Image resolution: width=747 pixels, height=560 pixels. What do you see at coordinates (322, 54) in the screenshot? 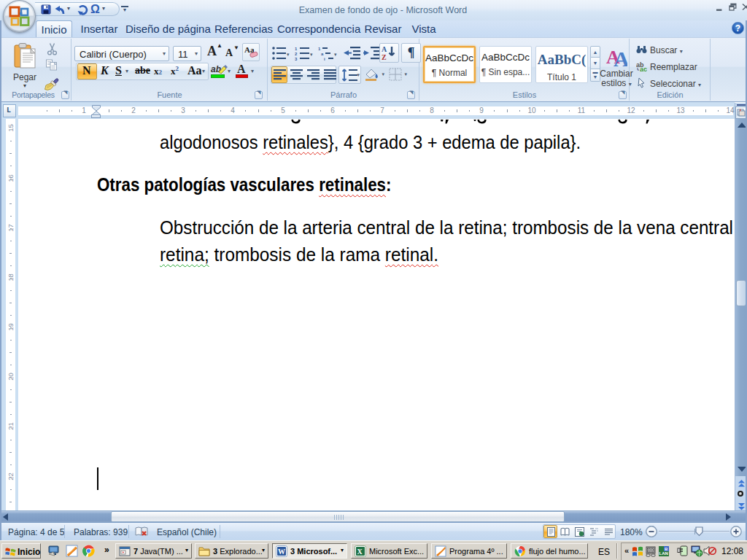
I see `svg-text: a` at bounding box center [322, 54].